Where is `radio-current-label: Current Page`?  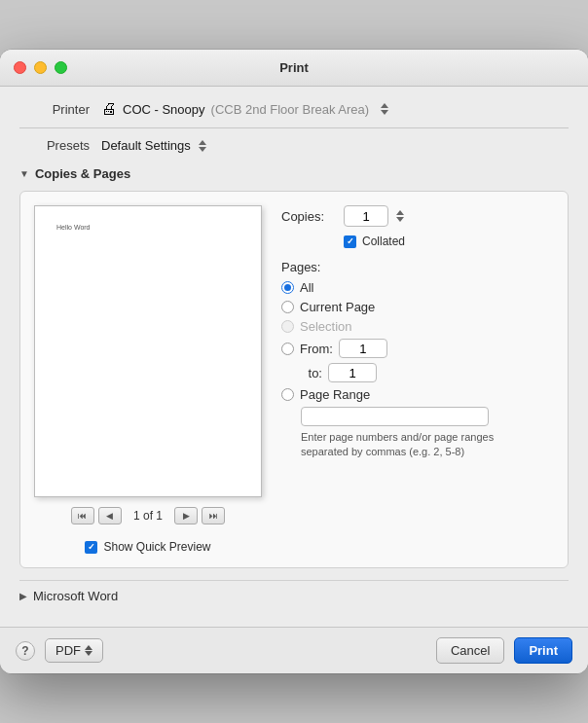 radio-current-label: Current Page is located at coordinates (337, 307).